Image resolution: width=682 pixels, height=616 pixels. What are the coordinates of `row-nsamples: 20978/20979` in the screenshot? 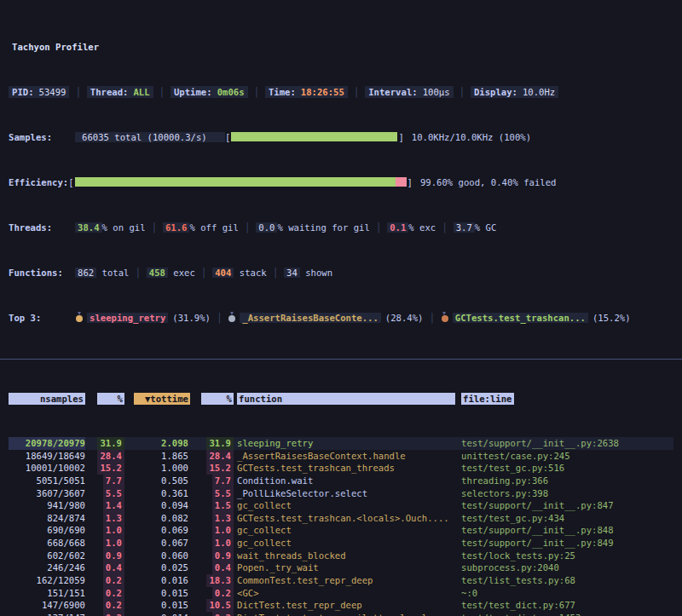 It's located at (47, 443).